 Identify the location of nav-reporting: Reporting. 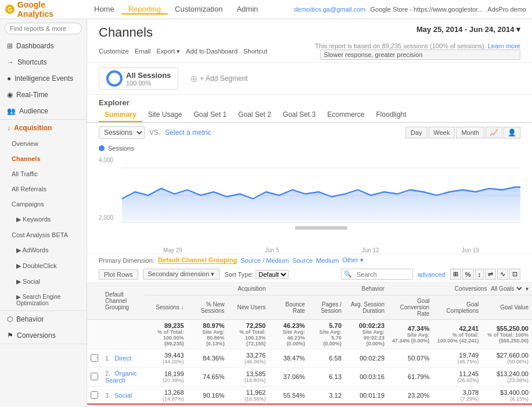
(145, 9).